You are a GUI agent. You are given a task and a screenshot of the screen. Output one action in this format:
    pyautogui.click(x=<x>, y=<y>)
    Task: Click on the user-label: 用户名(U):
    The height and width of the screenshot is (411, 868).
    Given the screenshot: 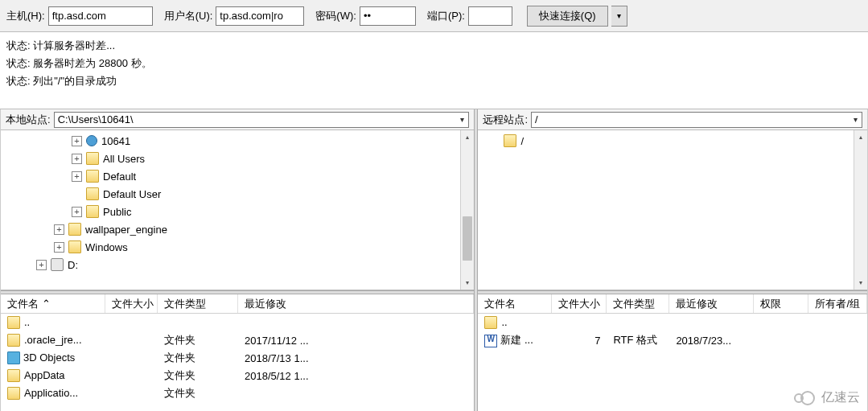 What is the action you would take?
    pyautogui.click(x=188, y=16)
    